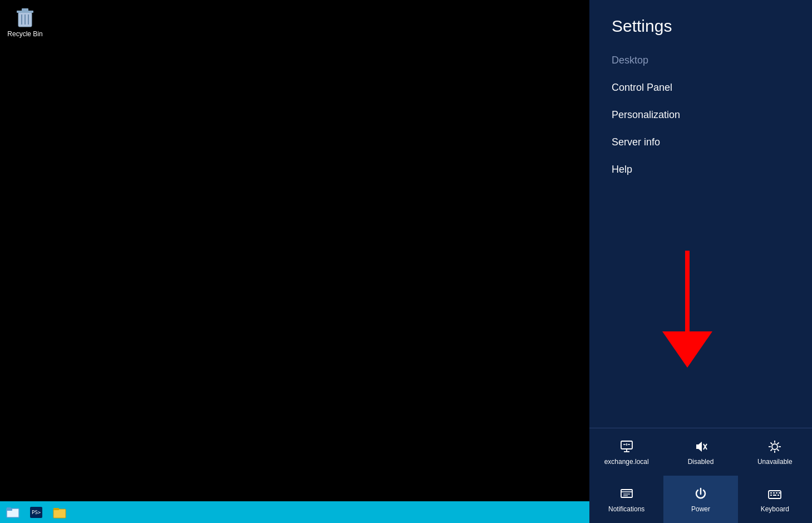 The width and height of the screenshot is (812, 523). I want to click on exchange-local-button: exchange.local, so click(627, 452).